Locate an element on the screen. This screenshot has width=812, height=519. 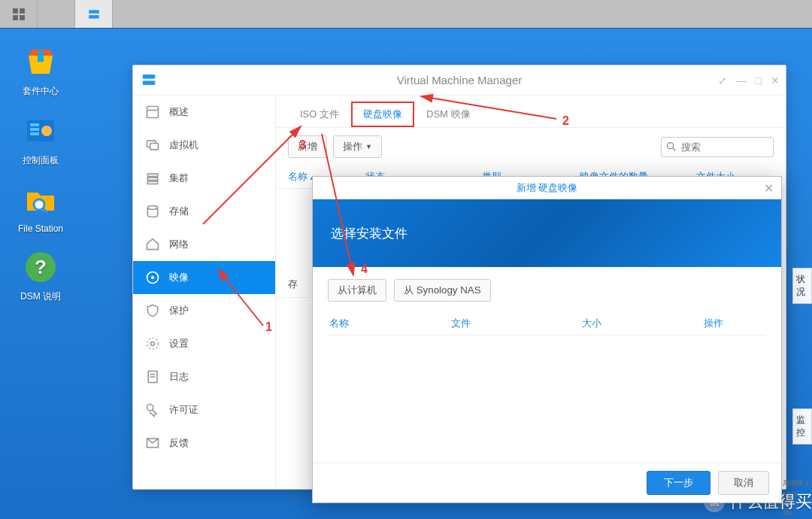
dialog-table-header: 名称 文件 大小 操作 is located at coordinates (547, 323).